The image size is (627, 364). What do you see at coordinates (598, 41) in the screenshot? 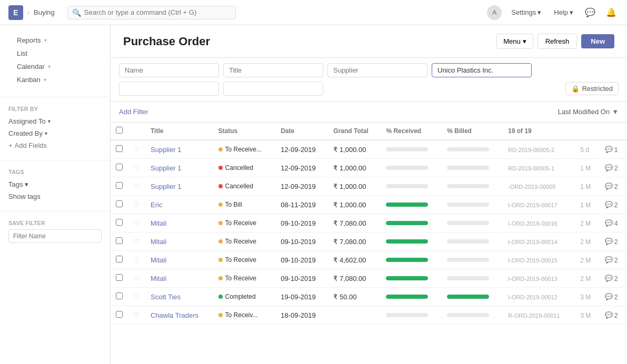
I see `new-button: New` at bounding box center [598, 41].